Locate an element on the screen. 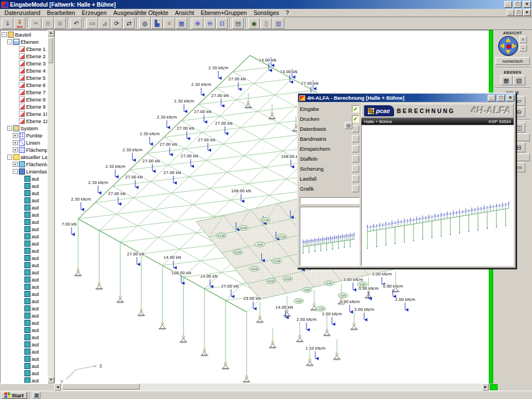 This screenshot has width=532, height=399. dialog-minimize-button: _ is located at coordinates (492, 98).